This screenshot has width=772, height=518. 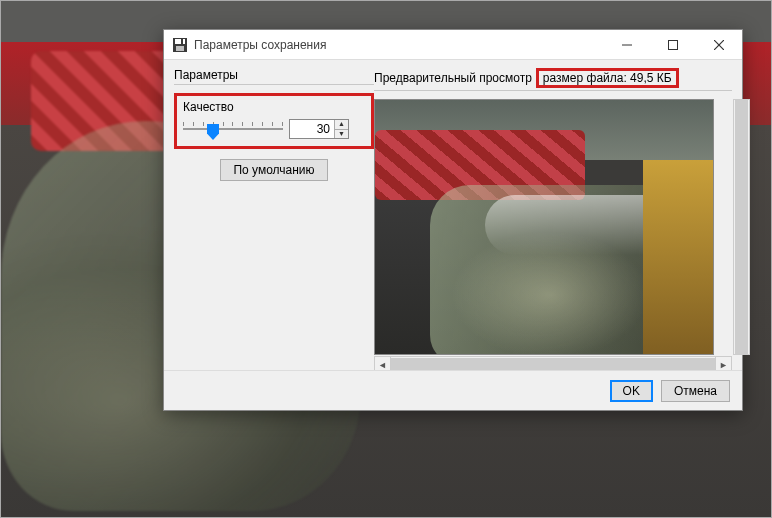 What do you see at coordinates (678, 258) in the screenshot?
I see `preview-bottle-label` at bounding box center [678, 258].